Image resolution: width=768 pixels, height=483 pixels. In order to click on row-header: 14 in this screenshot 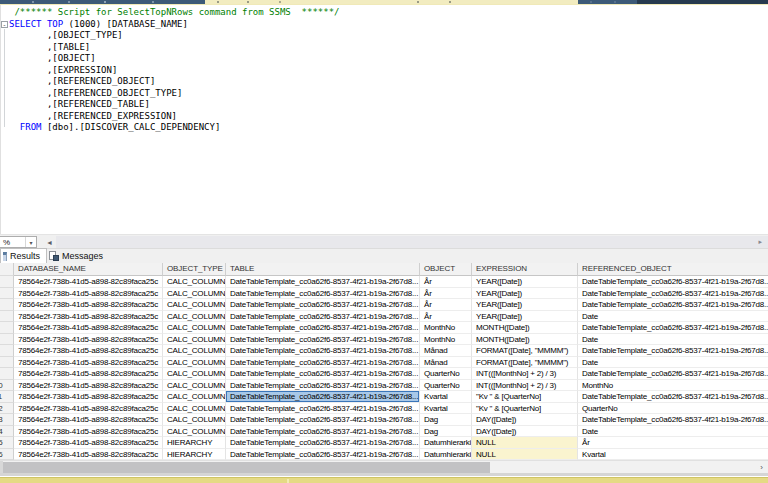, I will do `click(7, 432)`.